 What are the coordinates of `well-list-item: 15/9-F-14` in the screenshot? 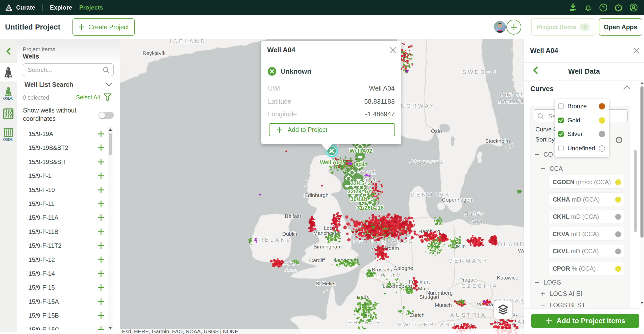 It's located at (62, 273).